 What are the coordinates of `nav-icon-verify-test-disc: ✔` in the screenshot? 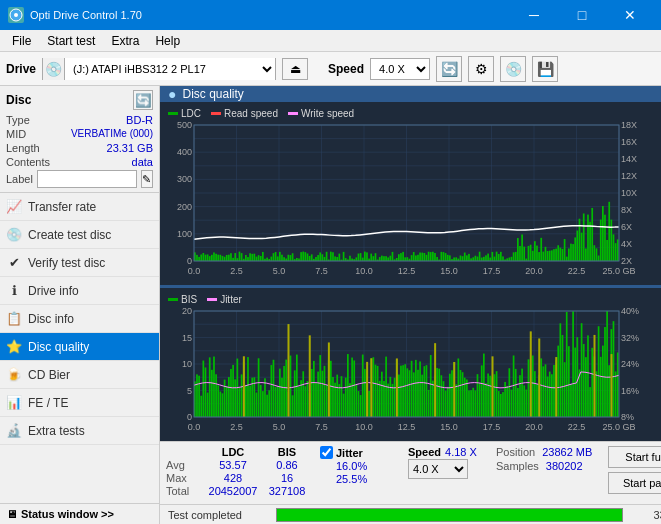 It's located at (14, 263).